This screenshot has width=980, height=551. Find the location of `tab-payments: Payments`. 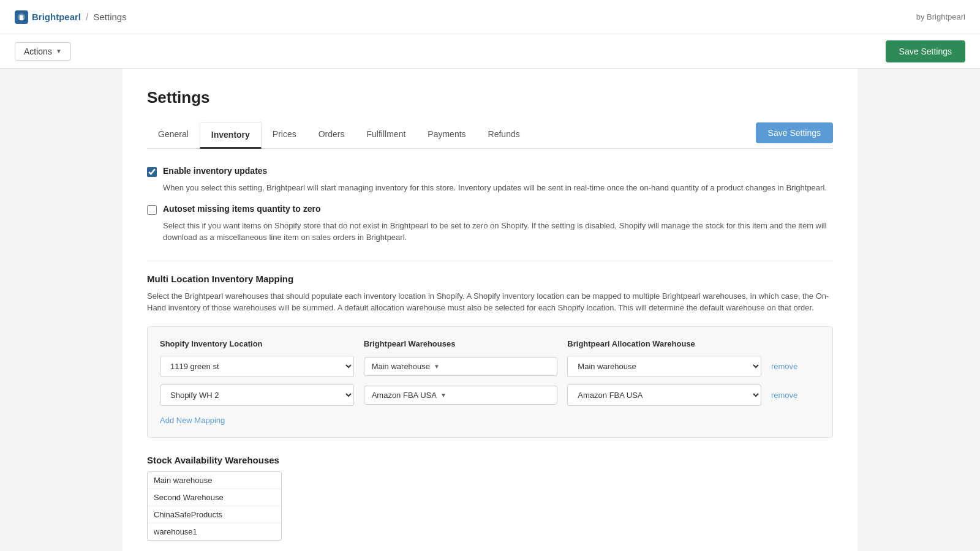

tab-payments: Payments is located at coordinates (447, 135).